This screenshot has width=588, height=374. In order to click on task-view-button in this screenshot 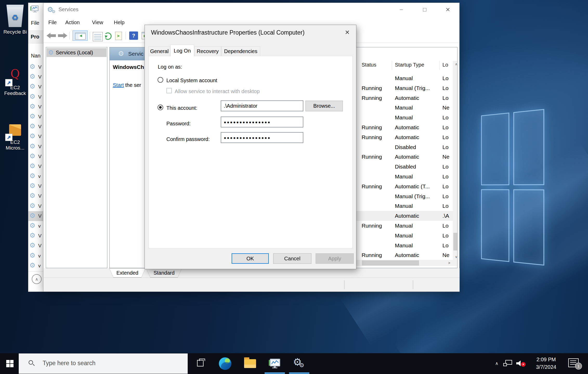, I will do `click(200, 364)`.